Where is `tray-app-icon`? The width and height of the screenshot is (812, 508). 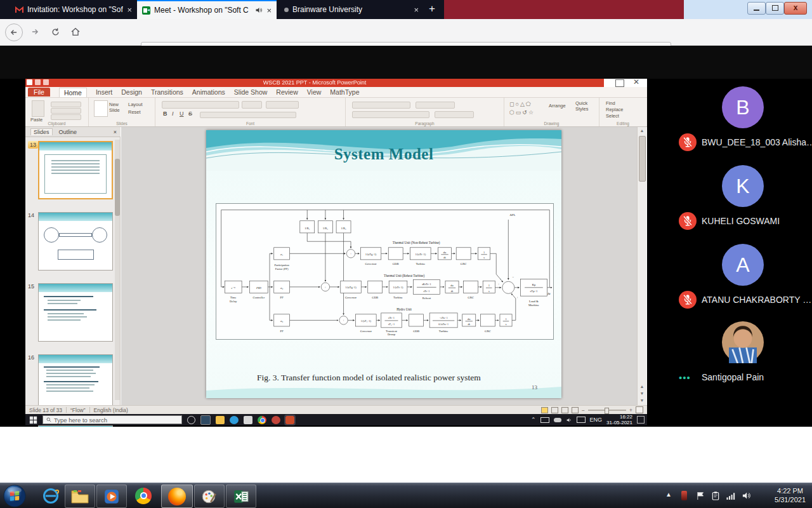 tray-app-icon is located at coordinates (684, 495).